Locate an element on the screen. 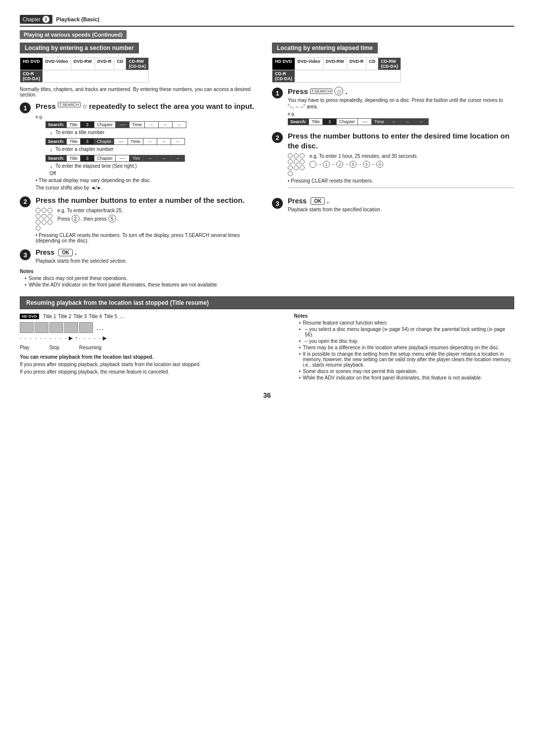  circ3 is located at coordinates (50, 210).